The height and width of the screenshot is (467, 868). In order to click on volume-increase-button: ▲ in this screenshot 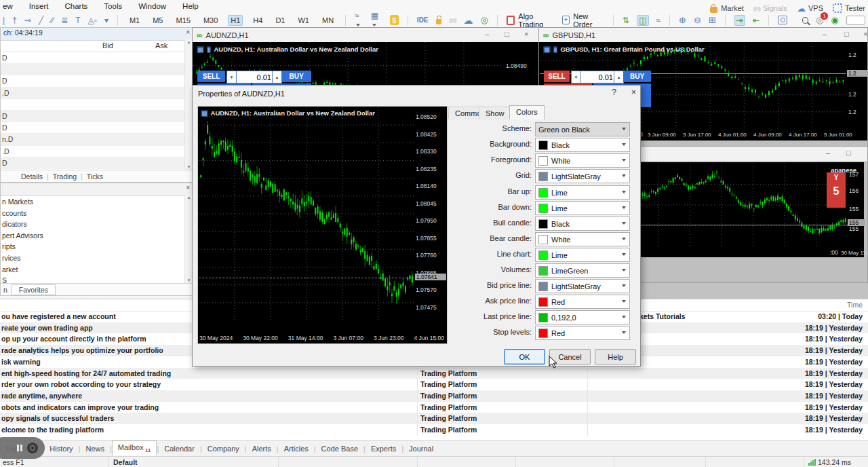, I will do `click(277, 77)`.